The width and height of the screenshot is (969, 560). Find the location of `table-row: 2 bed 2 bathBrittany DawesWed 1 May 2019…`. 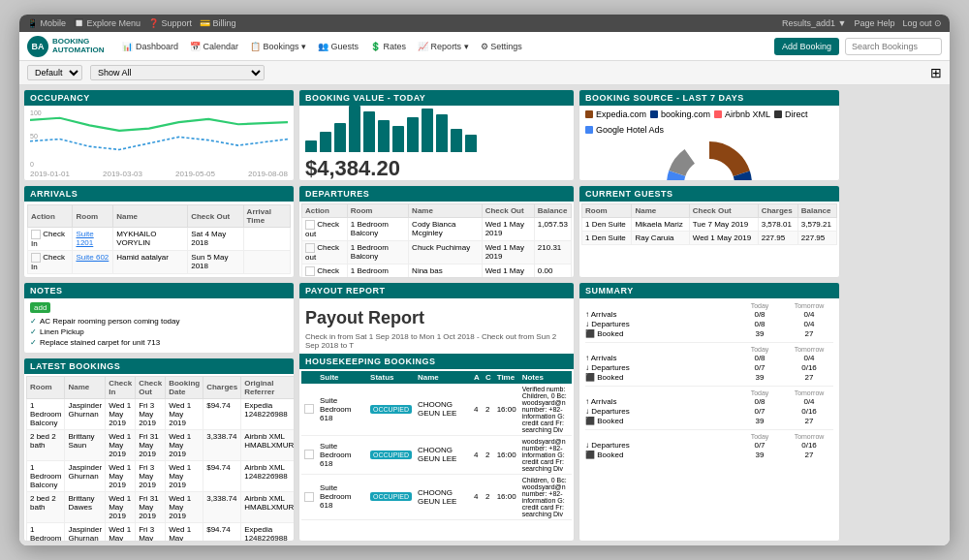

table-row: 2 bed 2 bathBrittany DawesWed 1 May 2019… is located at coordinates (161, 507).